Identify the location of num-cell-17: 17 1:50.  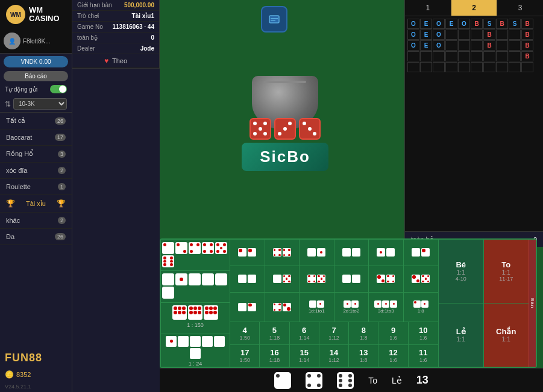
(245, 356).